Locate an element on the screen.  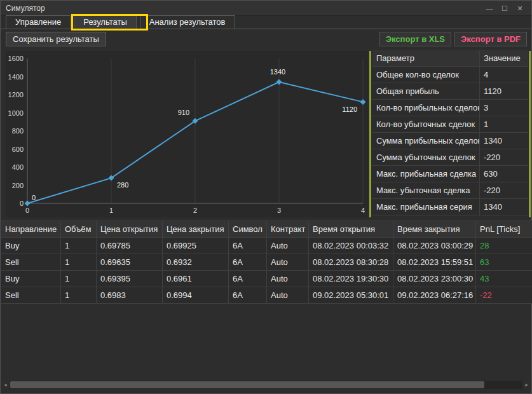
chart-point-label: 280 is located at coordinates (123, 185).